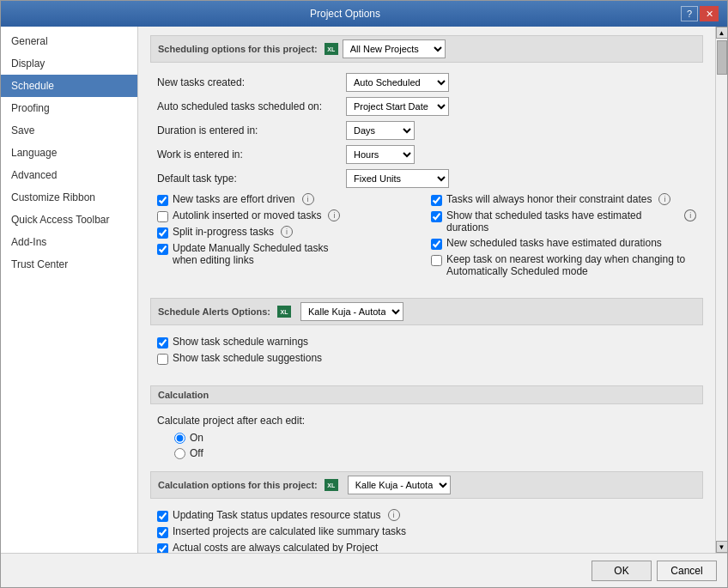  I want to click on scheduling-project-dropdown: All New Projects Current Project, so click(394, 49).